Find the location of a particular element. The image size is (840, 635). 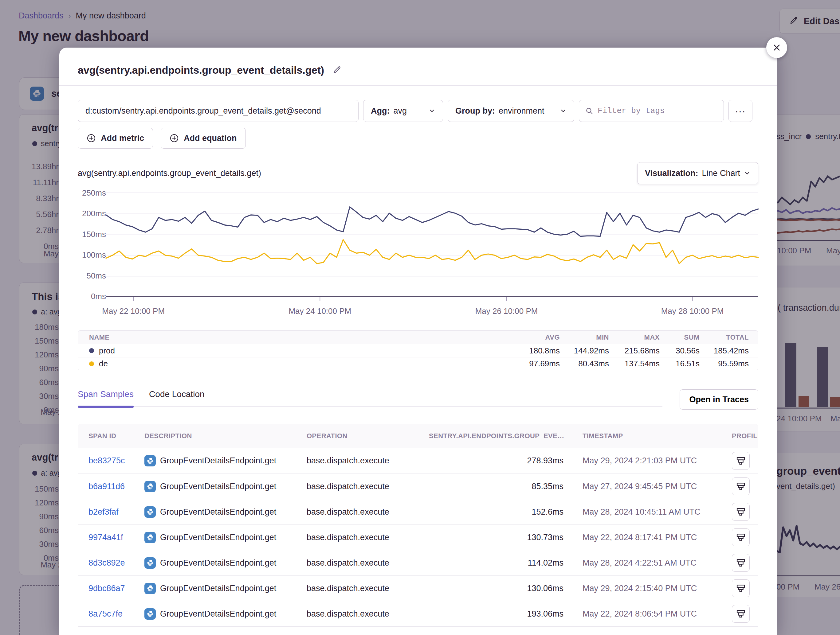

modal-title: avg(sentry.api.endpoints.group_event_det… is located at coordinates (201, 70).